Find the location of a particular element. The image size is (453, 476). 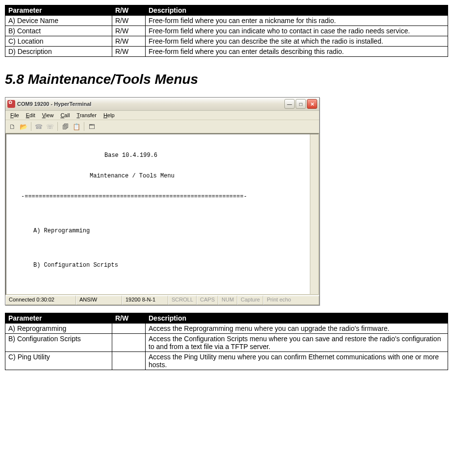

terminal-item-a: A) Reprogramming is located at coordinates (162, 231).